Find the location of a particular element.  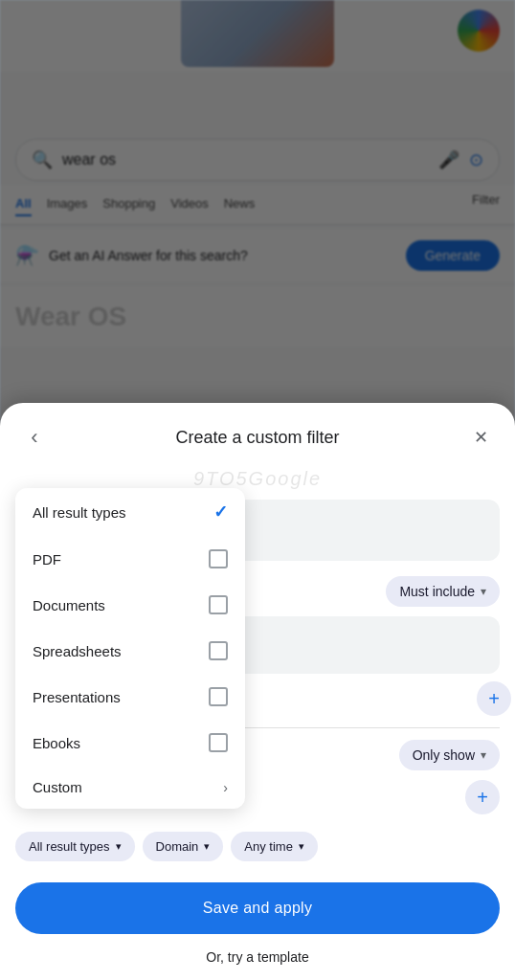

dropdown-item-presentations: Presentations is located at coordinates (130, 697).